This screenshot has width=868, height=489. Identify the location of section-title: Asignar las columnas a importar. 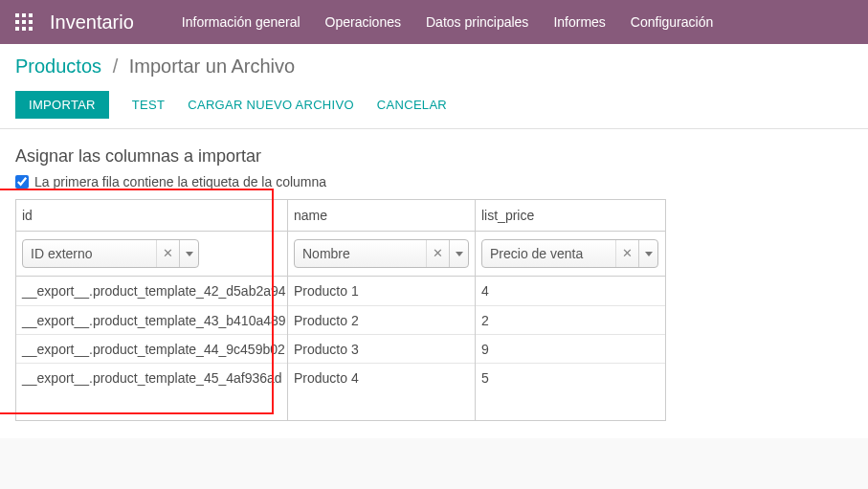
(434, 157).